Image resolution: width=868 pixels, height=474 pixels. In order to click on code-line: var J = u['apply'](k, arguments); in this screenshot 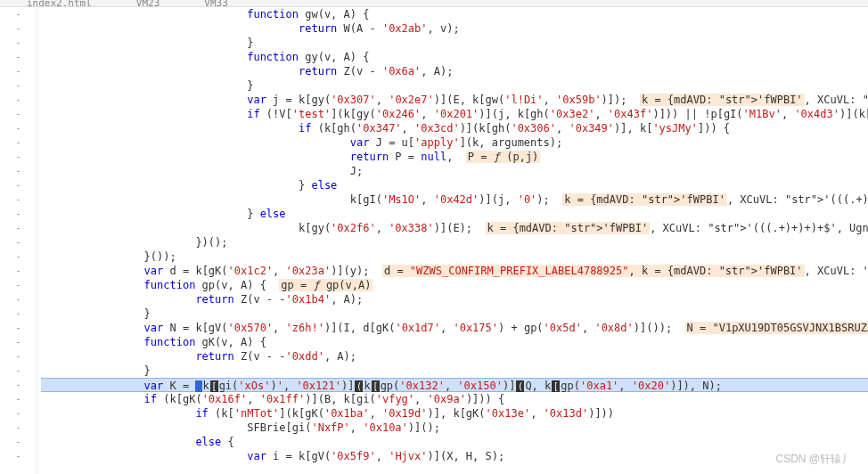, I will do `click(454, 143)`.